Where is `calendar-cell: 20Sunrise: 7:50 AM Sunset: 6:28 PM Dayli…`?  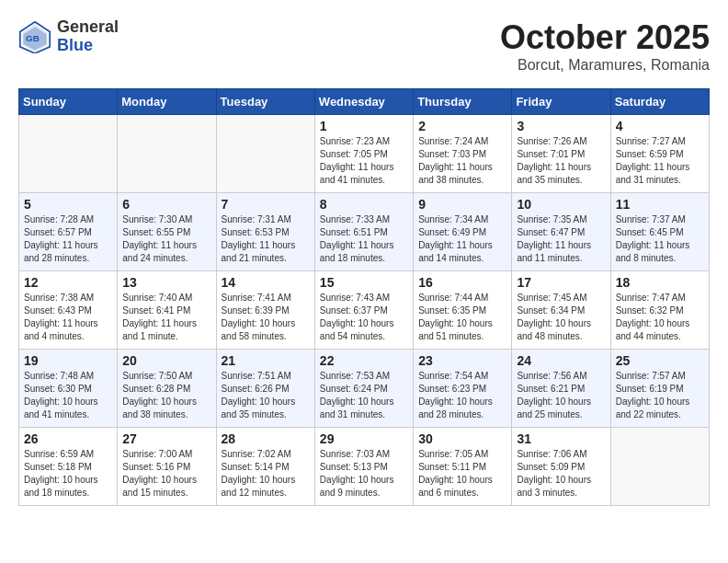
calendar-cell: 20Sunrise: 7:50 AM Sunset: 6:28 PM Dayli… is located at coordinates (167, 388).